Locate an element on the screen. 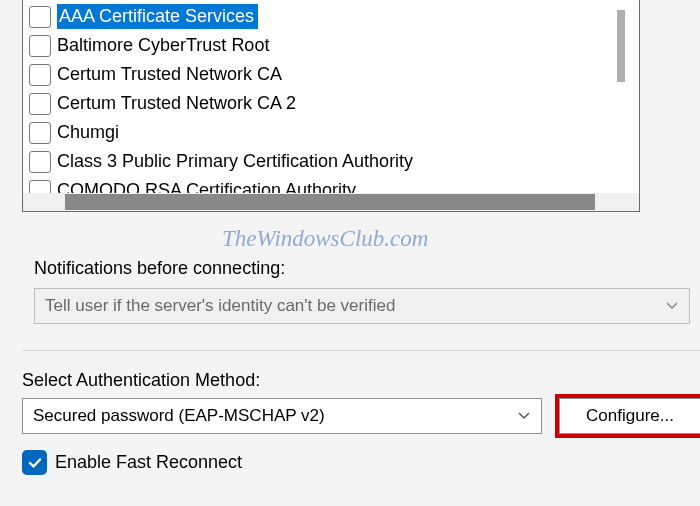 This screenshot has height=506, width=700. cert-label: Chumgi is located at coordinates (88, 132).